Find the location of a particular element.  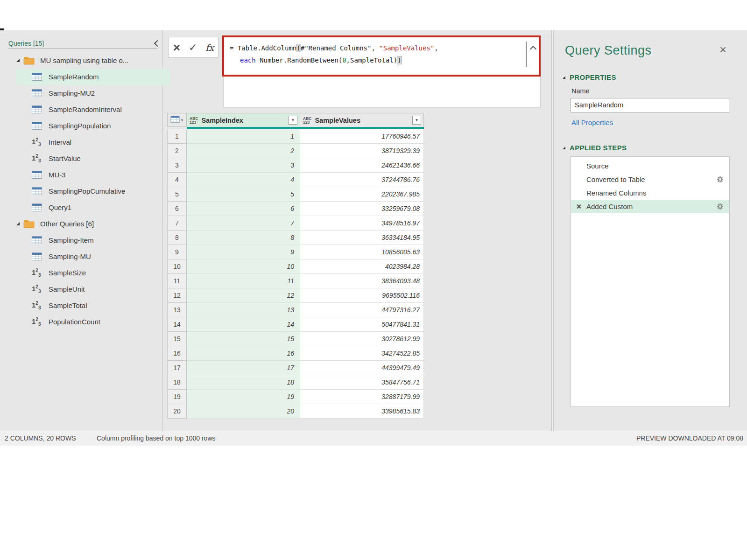

cell-sampleindex: 16 is located at coordinates (244, 354).